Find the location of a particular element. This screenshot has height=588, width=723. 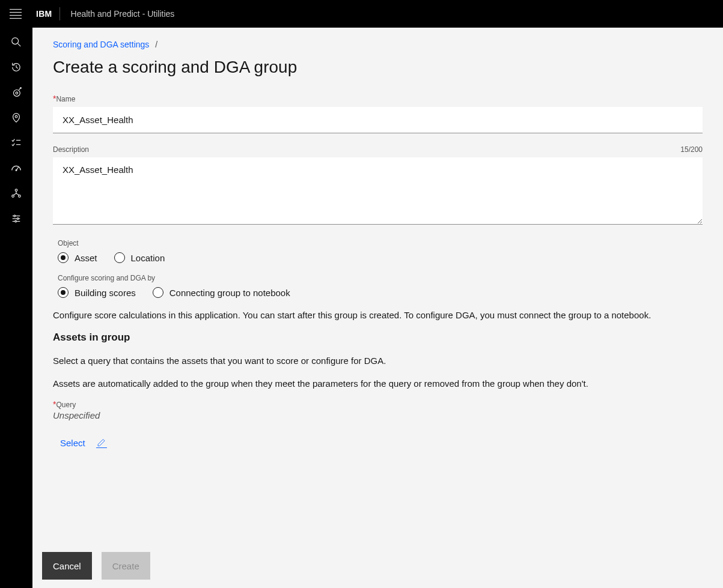

configure-radio-notebook: Connecting group to notebook is located at coordinates (221, 292).